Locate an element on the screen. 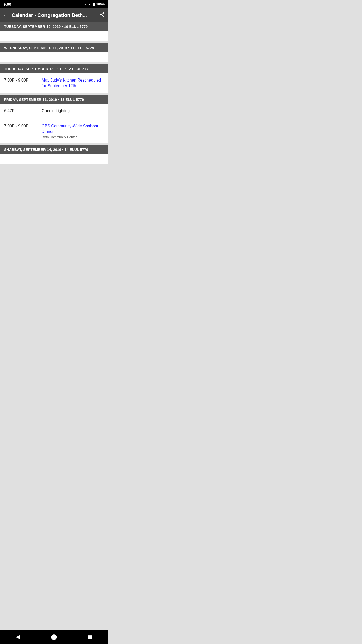  event-name-wrap: CBS Community-Wide Shabbat DinnerRoth Co… is located at coordinates (73, 131).